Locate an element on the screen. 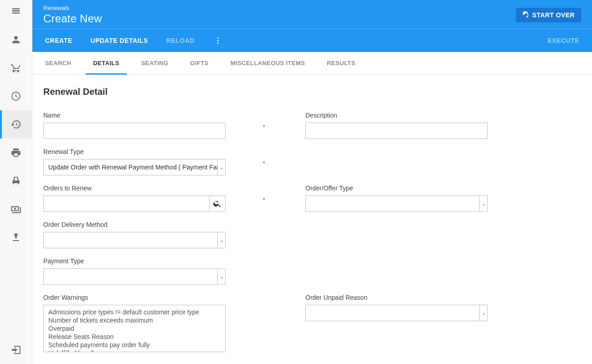 The width and height of the screenshot is (592, 364). sidebar-item-cart is located at coordinates (16, 68).